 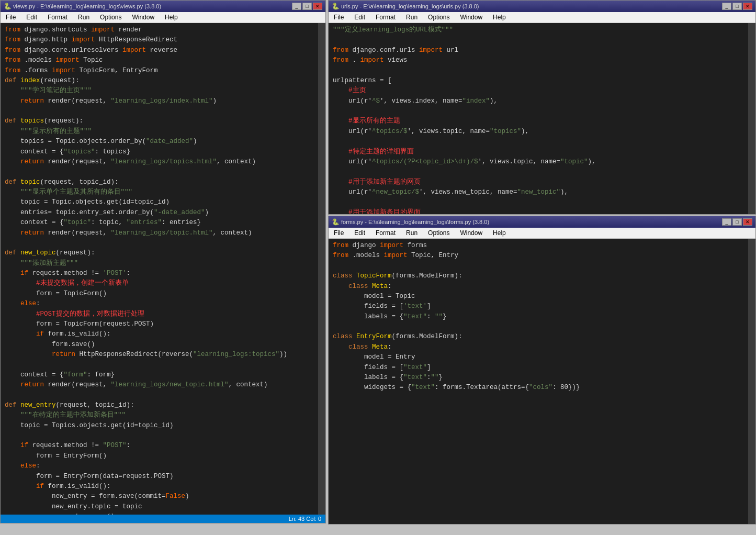 I want to click on urls-title-text: urls.py - E:\a\learning_log\learning_log…, so click(x=410, y=6).